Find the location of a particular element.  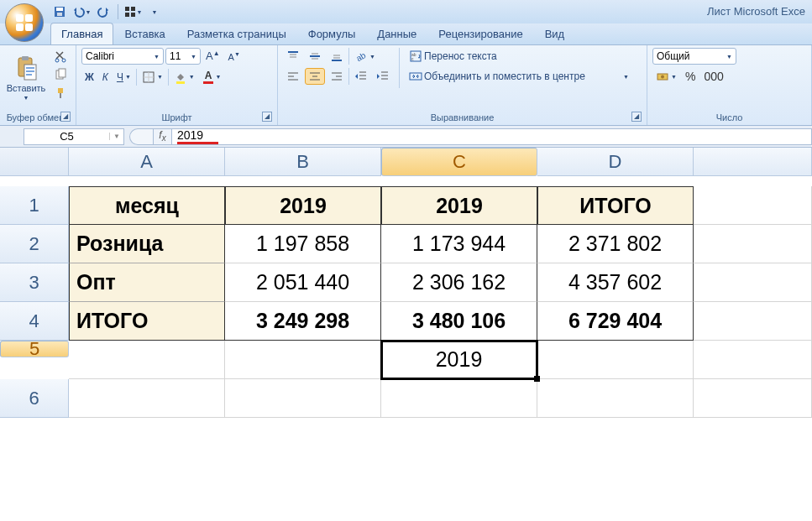

save-button is located at coordinates (60, 12).